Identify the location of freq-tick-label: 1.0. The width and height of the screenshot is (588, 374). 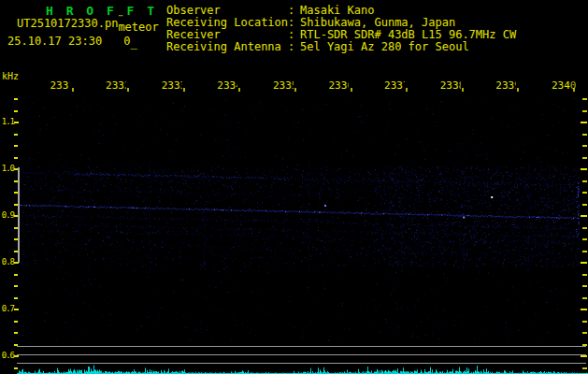
(7, 168).